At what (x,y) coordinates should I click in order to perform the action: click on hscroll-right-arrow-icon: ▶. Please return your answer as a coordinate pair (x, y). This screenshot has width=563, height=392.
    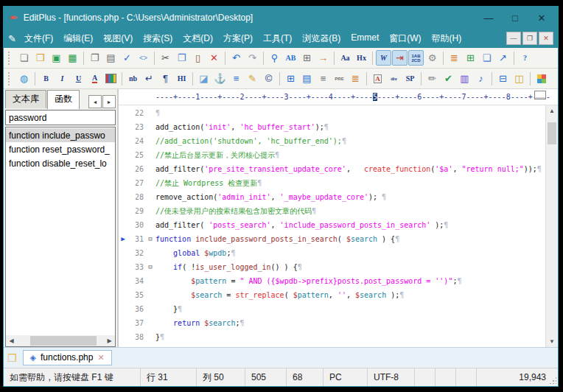
    Looking at the image, I should click on (109, 340).